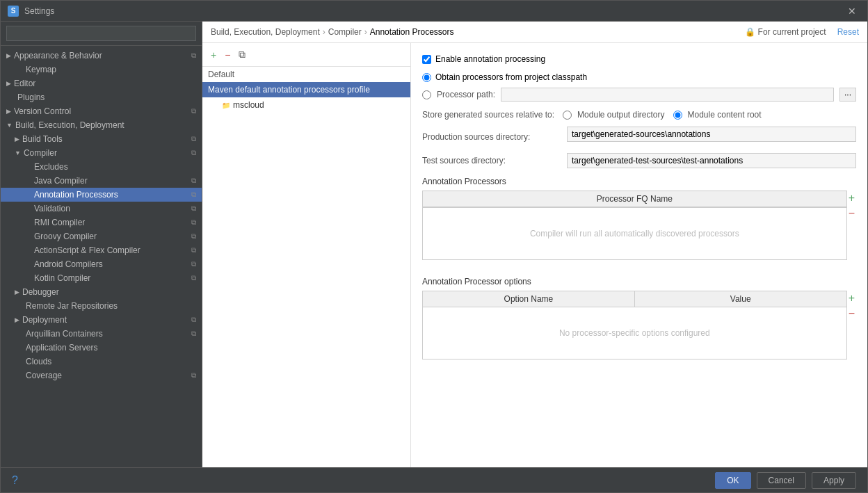 The image size is (868, 493). What do you see at coordinates (102, 223) in the screenshot?
I see `tree-item-rmi-compiler: RMI Compiler⧉` at bounding box center [102, 223].